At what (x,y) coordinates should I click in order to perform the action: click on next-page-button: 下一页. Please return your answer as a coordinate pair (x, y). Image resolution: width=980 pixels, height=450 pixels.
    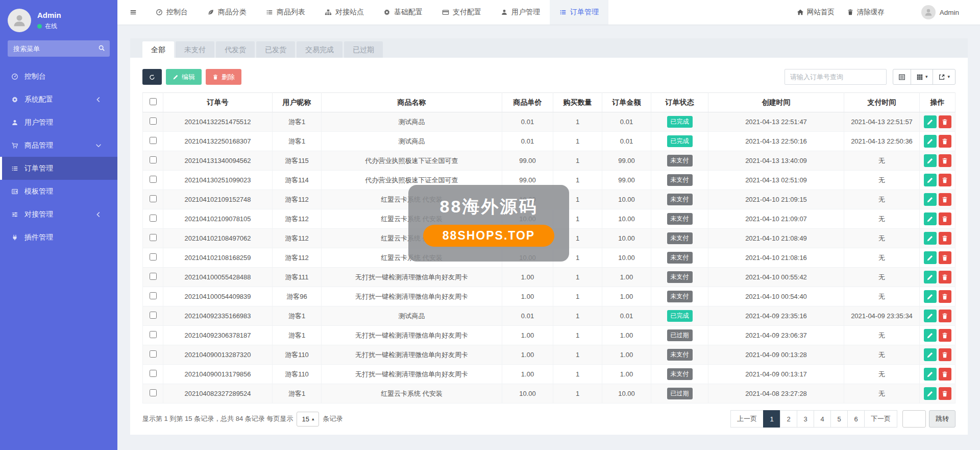
    Looking at the image, I should click on (881, 419).